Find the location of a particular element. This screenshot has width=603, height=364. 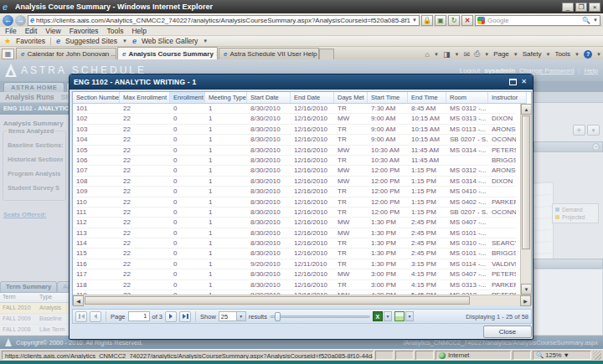

close-dialog-icon: ✕ is located at coordinates (524, 82).